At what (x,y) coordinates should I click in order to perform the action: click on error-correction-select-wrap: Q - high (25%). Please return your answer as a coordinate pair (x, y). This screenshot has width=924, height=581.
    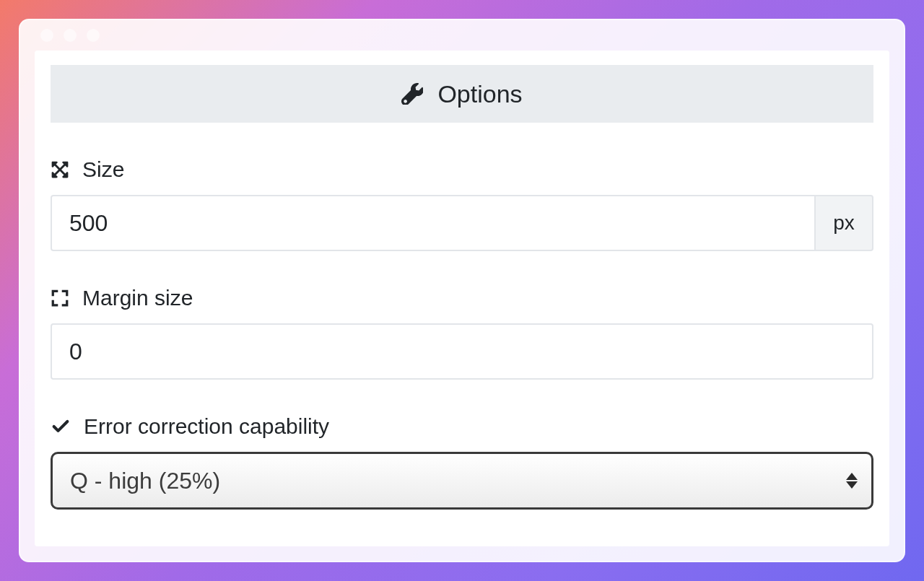
    Looking at the image, I should click on (462, 481).